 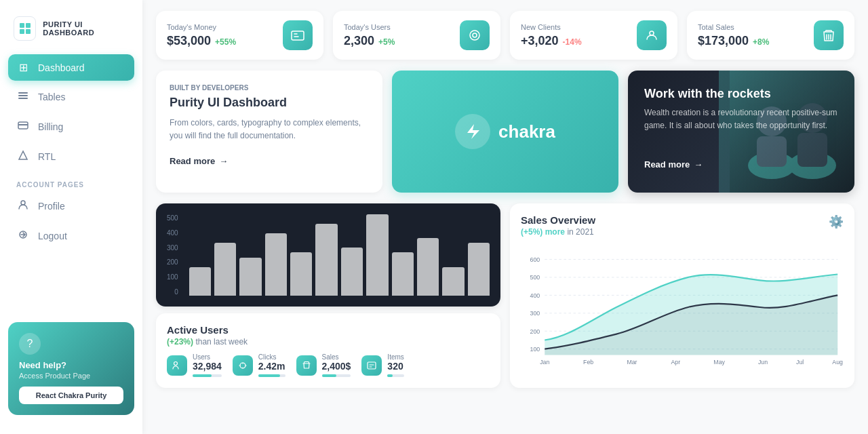 What do you see at coordinates (540, 41) in the screenshot?
I see `stat-value-clients: +3,020` at bounding box center [540, 41].